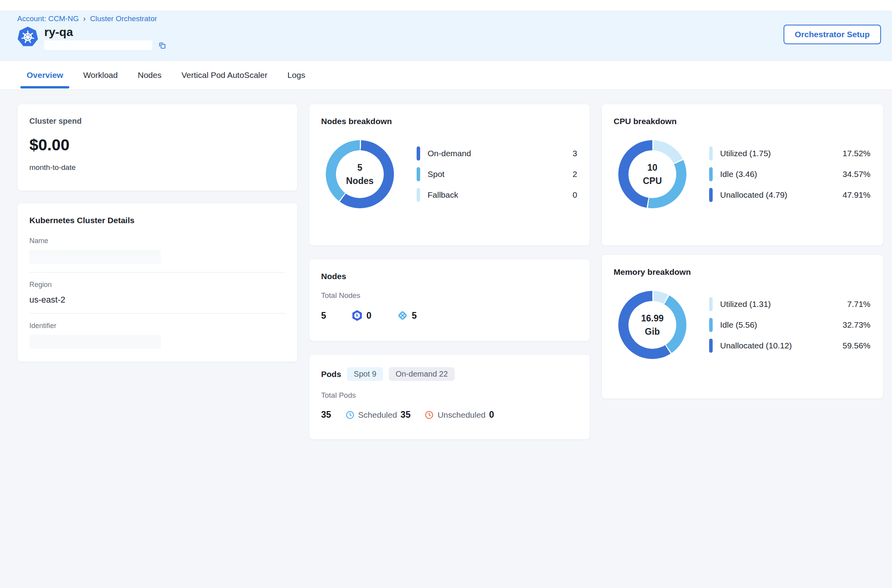  Describe the element at coordinates (575, 174) in the screenshot. I see `legend-value: 2` at that location.